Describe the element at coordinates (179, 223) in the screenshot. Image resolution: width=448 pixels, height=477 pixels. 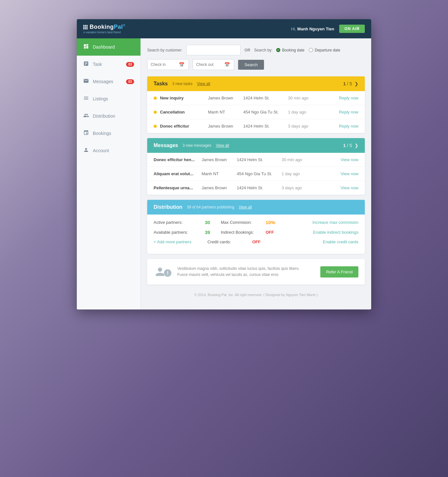
I see `active-partners-label: Active partners:` at that location.